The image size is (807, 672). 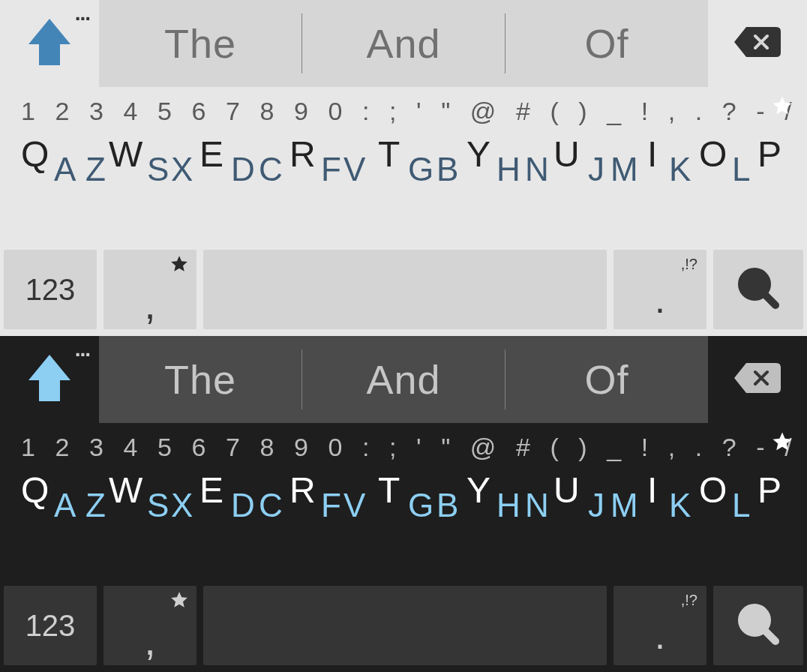 What do you see at coordinates (158, 506) in the screenshot?
I see `letter-key-secondary: S` at bounding box center [158, 506].